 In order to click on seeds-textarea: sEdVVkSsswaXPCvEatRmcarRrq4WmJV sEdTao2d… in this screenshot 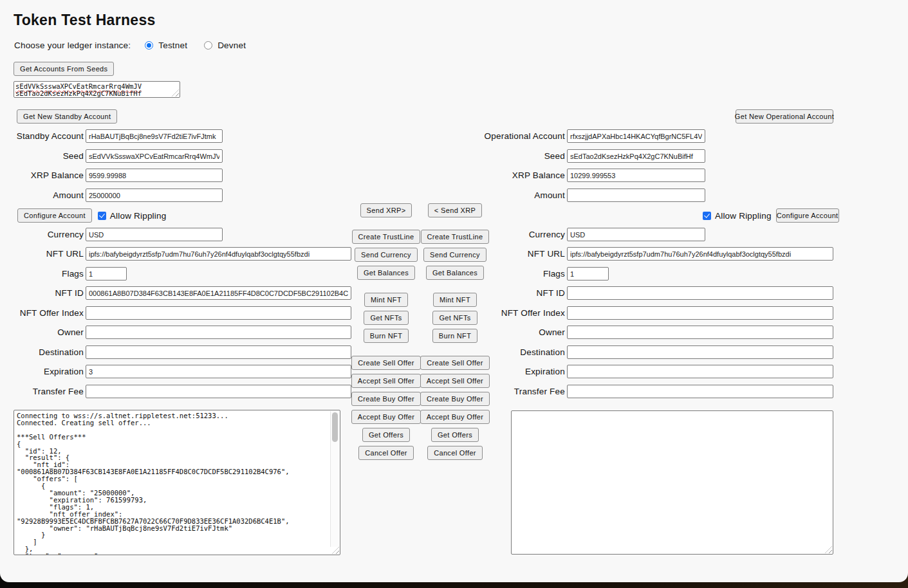, I will do `click(97, 89)`.